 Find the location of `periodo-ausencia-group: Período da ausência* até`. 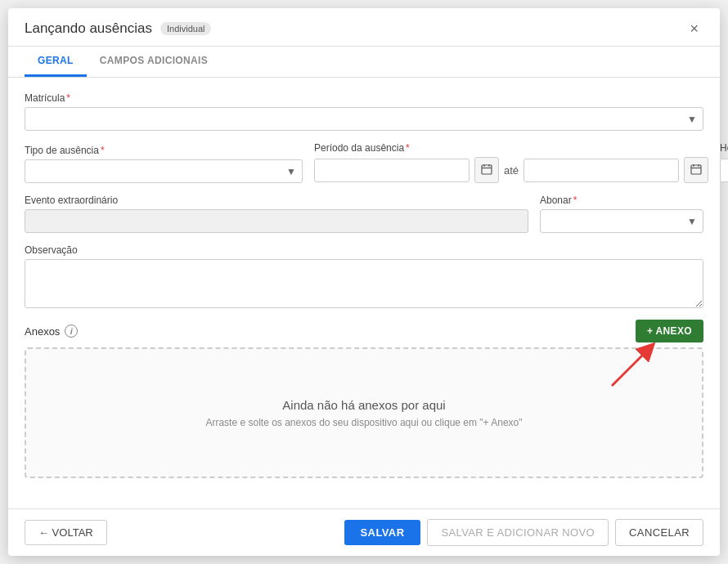

periodo-ausencia-group: Período da ausência* até is located at coordinates (511, 163).